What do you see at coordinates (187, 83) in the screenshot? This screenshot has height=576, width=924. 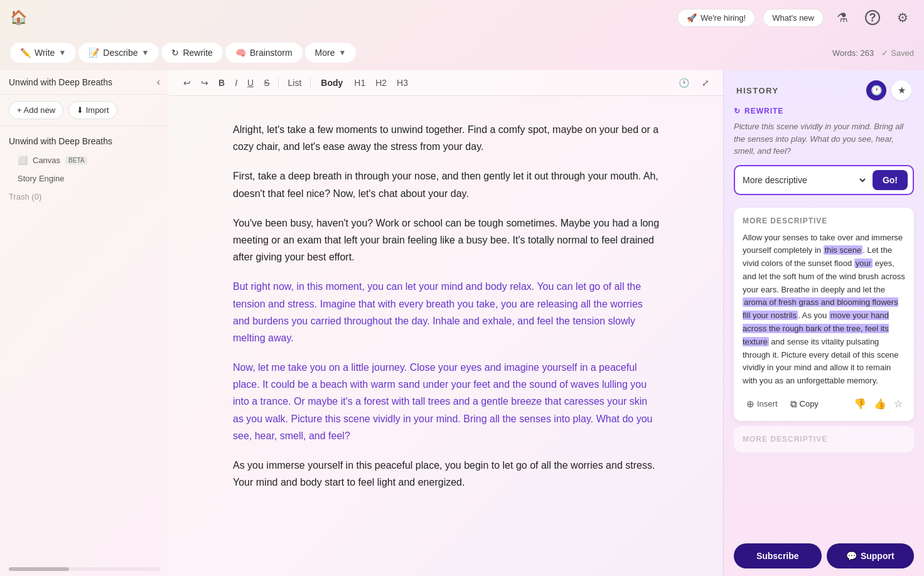 I see `undo-button: ↩` at bounding box center [187, 83].